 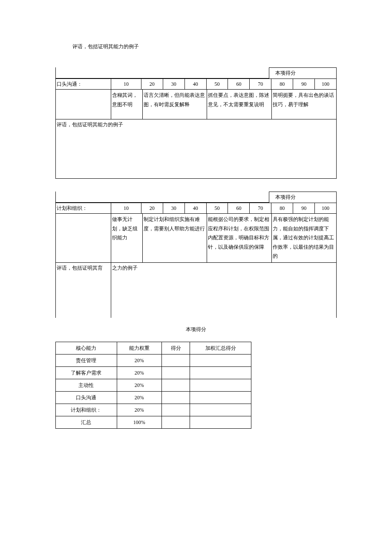 I want to click on rubric-desc: 做事无计划，缺乏组织能力, so click(x=127, y=238).